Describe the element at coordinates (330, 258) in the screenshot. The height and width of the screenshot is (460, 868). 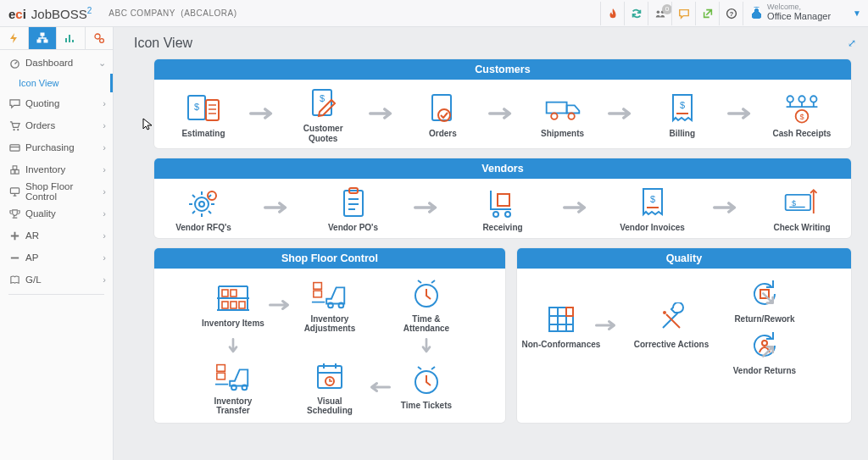
I see `sfc-header: Shop Floor Control` at that location.